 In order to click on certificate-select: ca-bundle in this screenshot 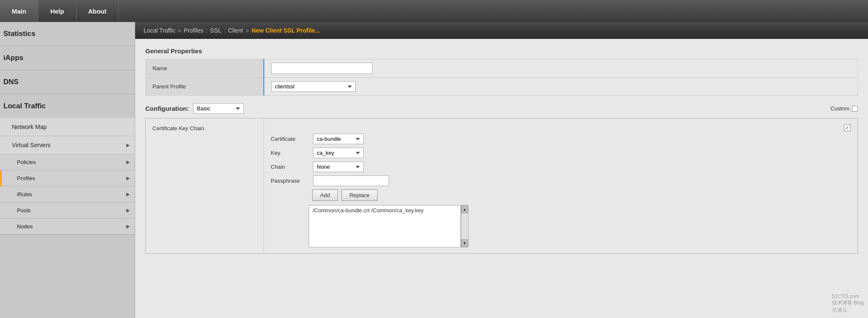, I will do `click(338, 139)`.